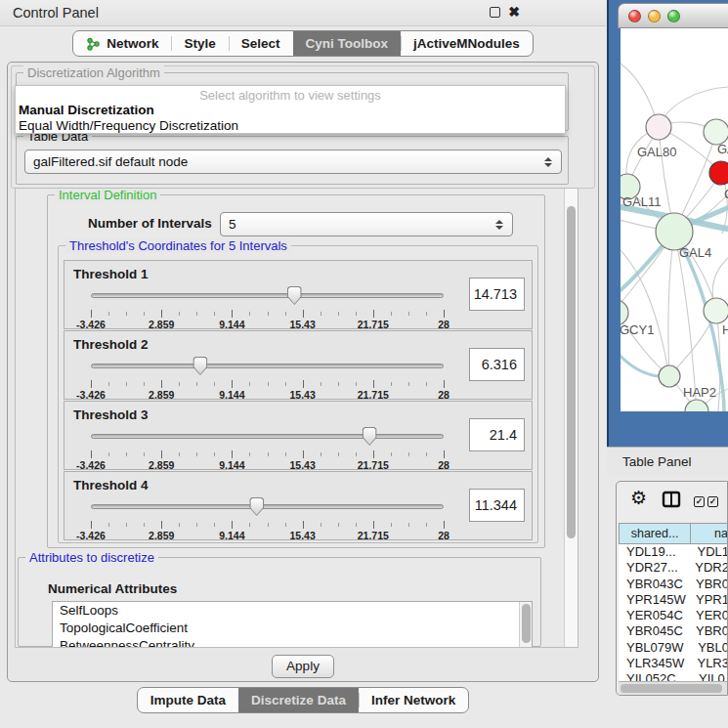 The image size is (728, 728). What do you see at coordinates (233, 225) in the screenshot?
I see `number-of-intervals-value: 5` at bounding box center [233, 225].